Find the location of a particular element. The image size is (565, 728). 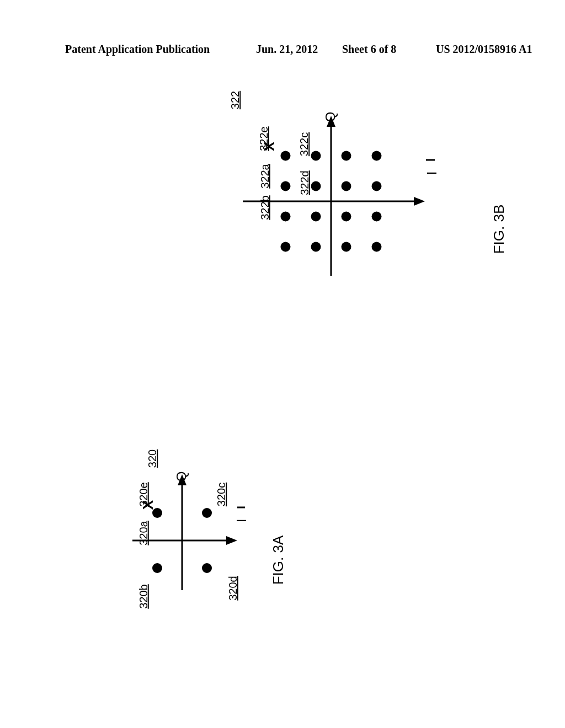

fig-3b-q-axis-label: Q is located at coordinates (331, 117).